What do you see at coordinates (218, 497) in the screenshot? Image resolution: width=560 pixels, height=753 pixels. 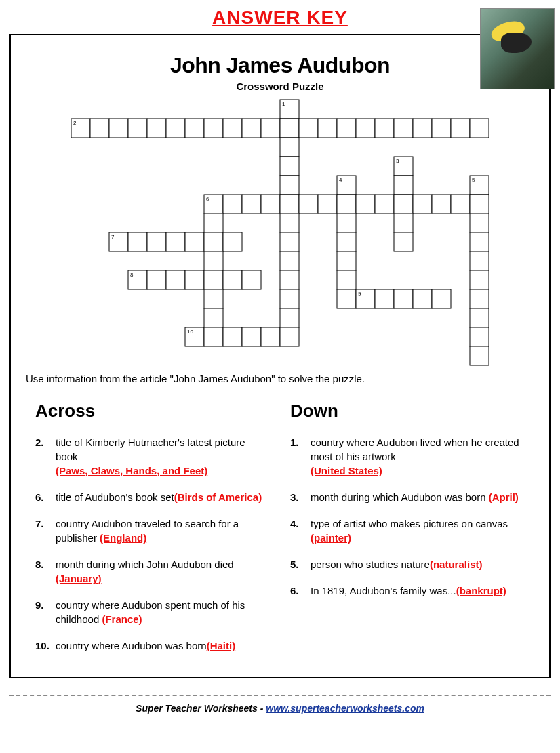 I see `clue-answer: (Birds of America)` at bounding box center [218, 497].